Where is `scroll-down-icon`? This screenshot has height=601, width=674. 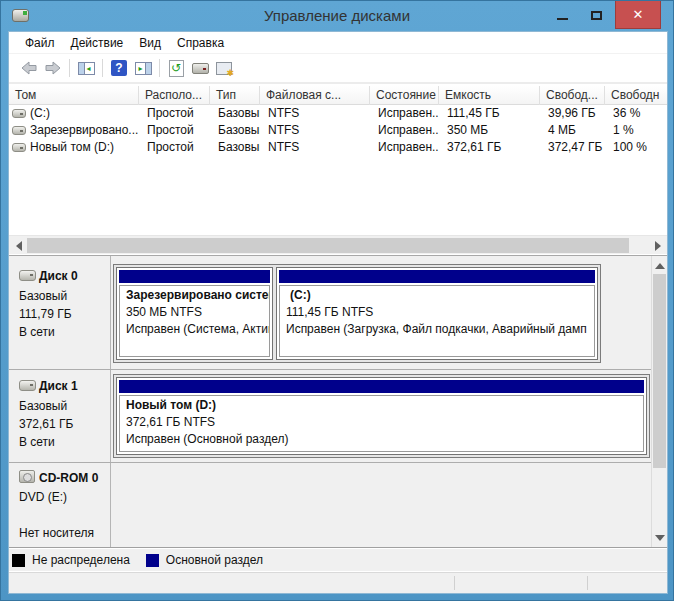 scroll-down-icon is located at coordinates (660, 538).